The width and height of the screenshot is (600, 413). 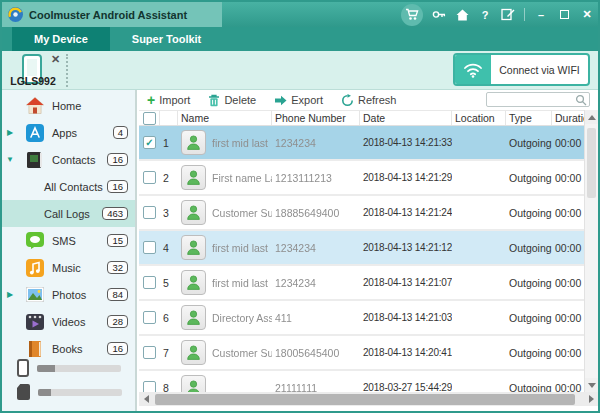 What do you see at coordinates (112, 14) in the screenshot?
I see `title-chip: Coolmuster Android Assistant` at bounding box center [112, 14].